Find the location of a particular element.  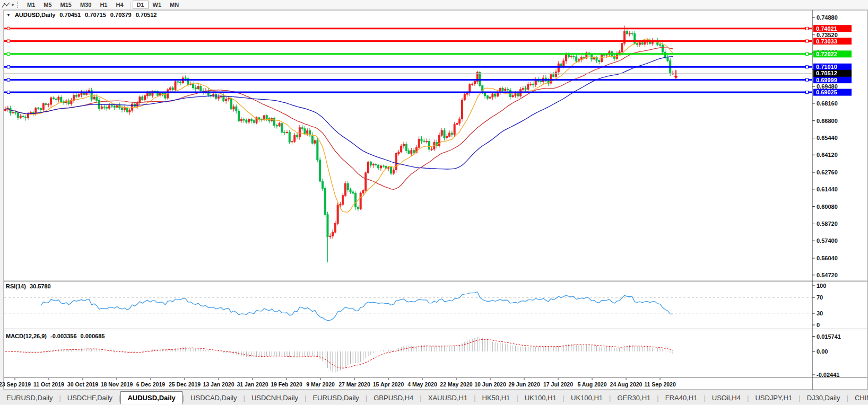

line-price-tag: 0.69025 is located at coordinates (827, 92).